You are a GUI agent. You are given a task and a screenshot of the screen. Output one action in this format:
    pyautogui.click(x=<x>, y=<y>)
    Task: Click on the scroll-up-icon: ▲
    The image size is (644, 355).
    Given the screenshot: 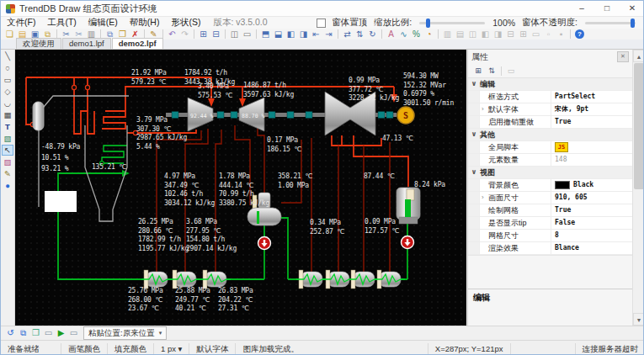 What is the action you would take?
    pyautogui.click(x=638, y=56)
    